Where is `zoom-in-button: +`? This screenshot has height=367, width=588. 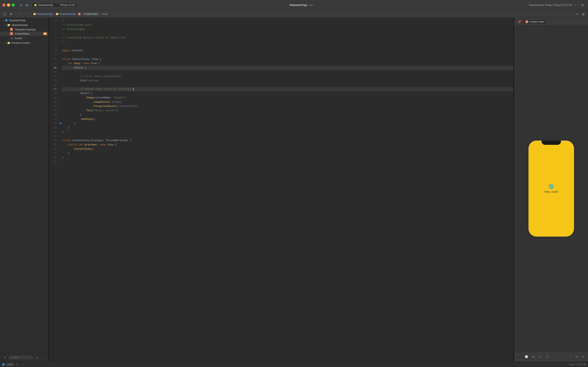
zoom-in-button: + is located at coordinates (583, 357).